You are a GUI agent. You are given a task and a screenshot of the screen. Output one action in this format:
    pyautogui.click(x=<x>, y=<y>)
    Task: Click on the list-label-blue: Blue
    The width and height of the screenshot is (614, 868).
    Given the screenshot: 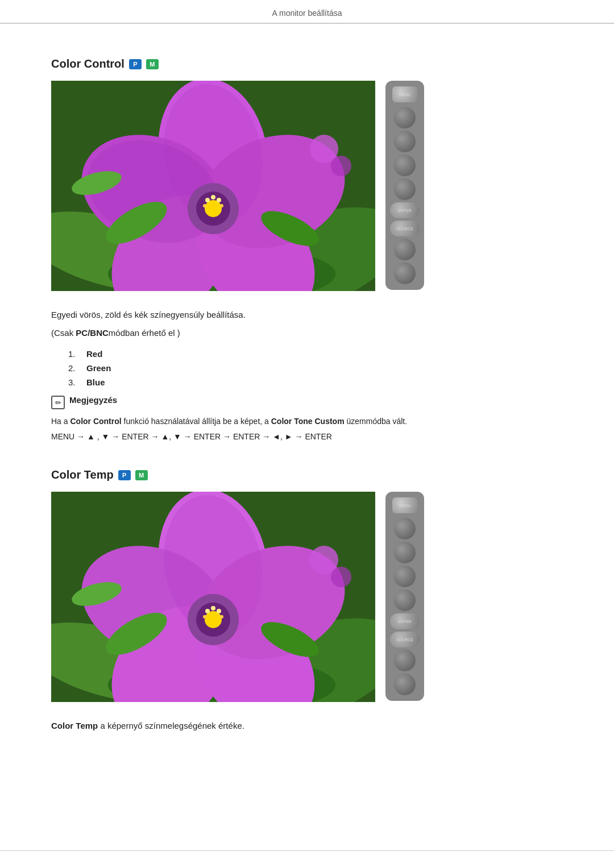 What is the action you would take?
    pyautogui.click(x=96, y=382)
    